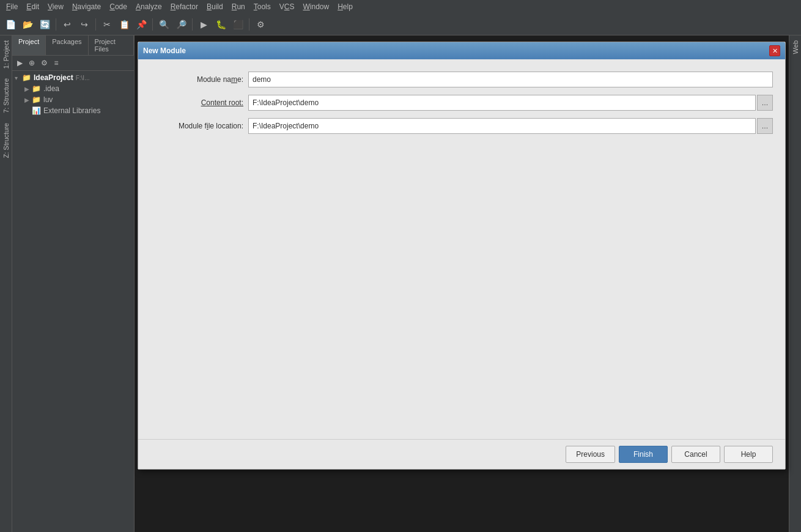 This screenshot has height=532, width=801. What do you see at coordinates (33, 7) in the screenshot?
I see `menu-edit: Edit` at bounding box center [33, 7].